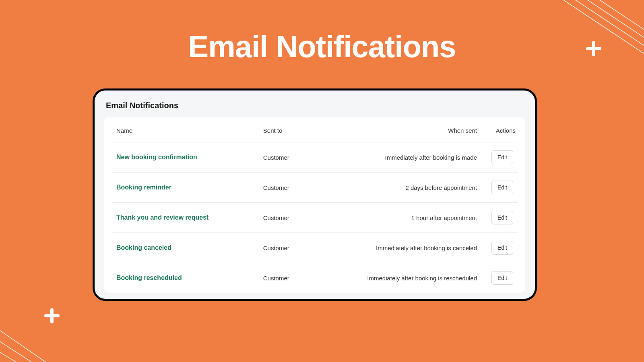 This screenshot has height=362, width=644. Describe the element at coordinates (157, 157) in the screenshot. I see `notification-name-link: New booking confirmation` at that location.